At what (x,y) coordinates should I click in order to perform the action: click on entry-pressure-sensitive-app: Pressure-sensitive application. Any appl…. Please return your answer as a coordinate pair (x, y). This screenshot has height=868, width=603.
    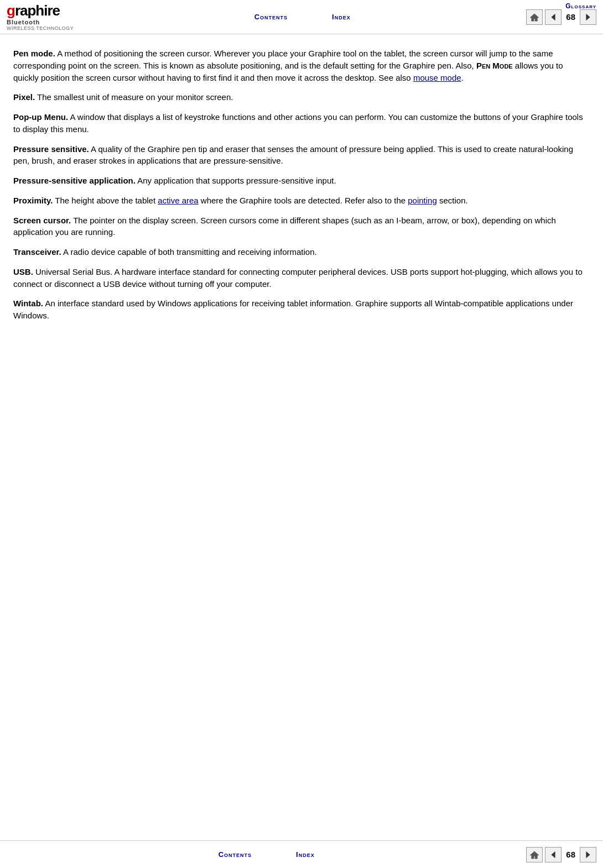
    Looking at the image, I should click on (298, 181).